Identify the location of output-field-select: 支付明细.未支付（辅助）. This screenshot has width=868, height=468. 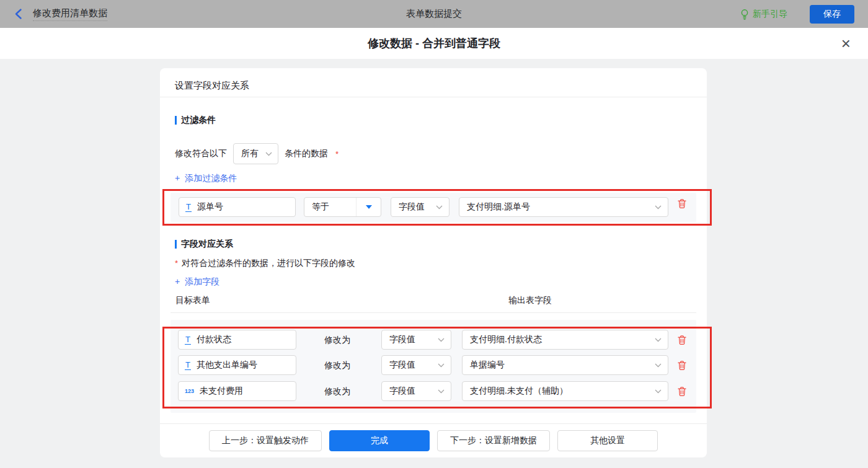
(565, 391).